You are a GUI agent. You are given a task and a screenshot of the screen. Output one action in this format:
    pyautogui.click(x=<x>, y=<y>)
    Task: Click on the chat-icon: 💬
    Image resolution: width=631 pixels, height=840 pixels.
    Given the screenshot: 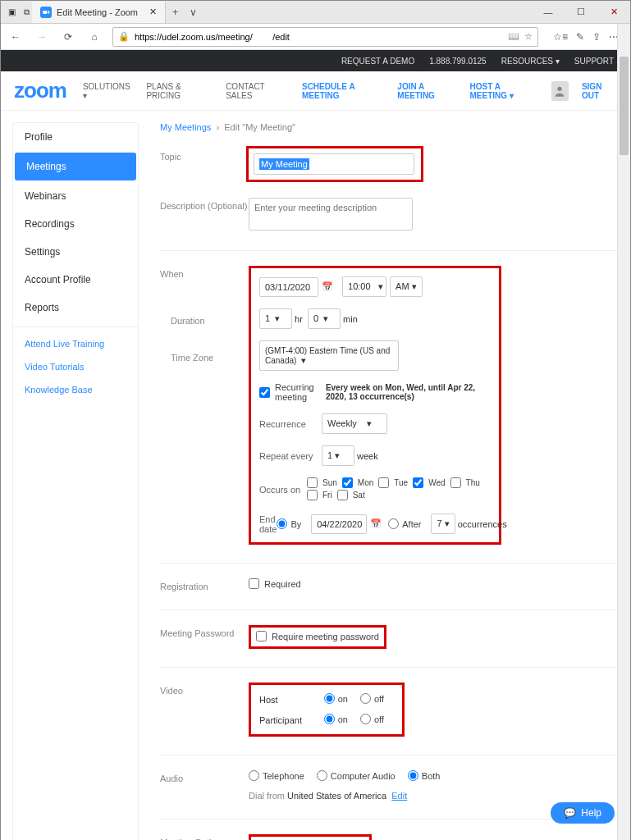 What is the action you would take?
    pyautogui.click(x=569, y=813)
    